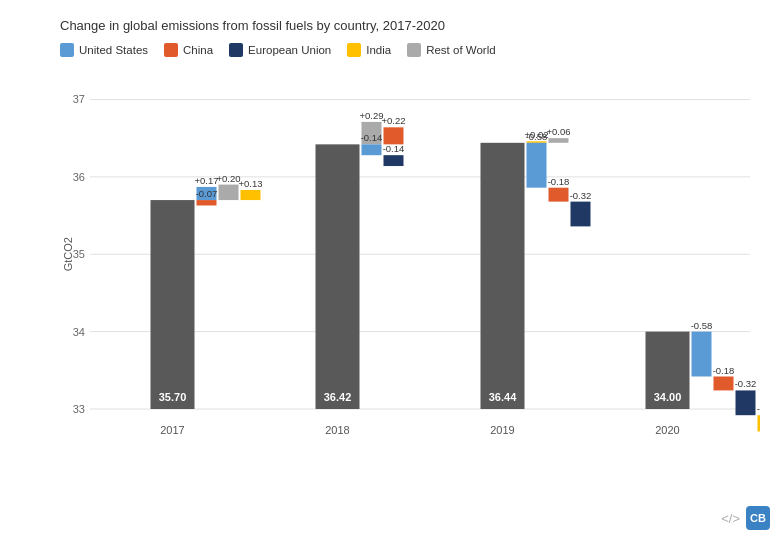 This screenshot has width=780, height=540. Describe the element at coordinates (558, 132) in the screenshot. I see `svg-text: +0.06` at that location.